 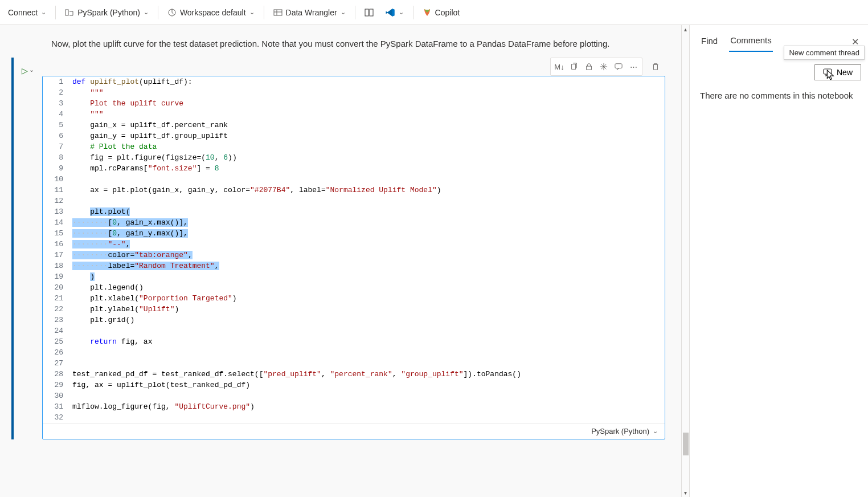 I want to click on code-line: ax = plt.plot(gain_x, gain_y, color="#20…, so click(x=369, y=190).